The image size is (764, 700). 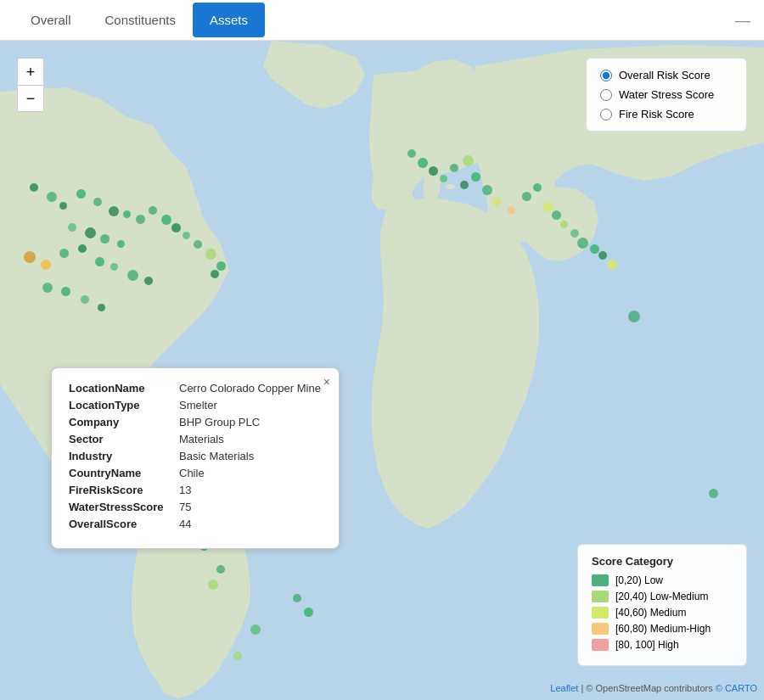 What do you see at coordinates (606, 115) in the screenshot?
I see `score-radio-fire` at bounding box center [606, 115].